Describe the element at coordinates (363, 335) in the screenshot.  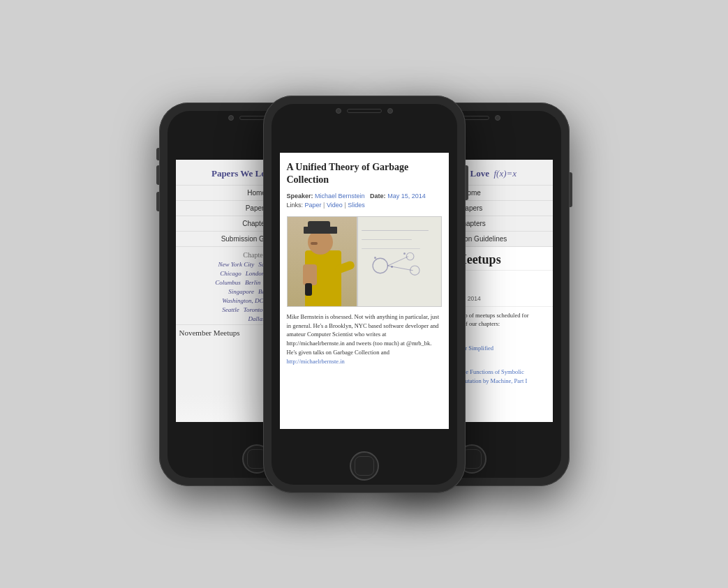
I see `article-body-text: Mike Bernstein is obsessed. Not with any…` at that location.